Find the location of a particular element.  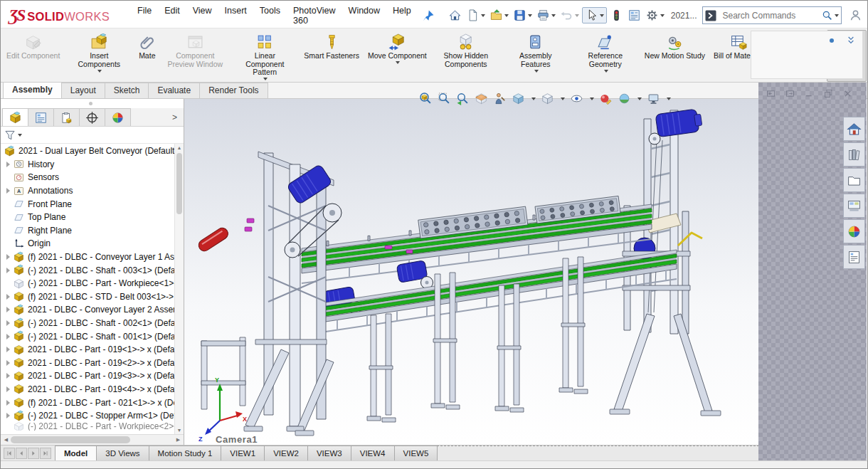

component-preview-window-button: Component Preview Window is located at coordinates (195, 56).